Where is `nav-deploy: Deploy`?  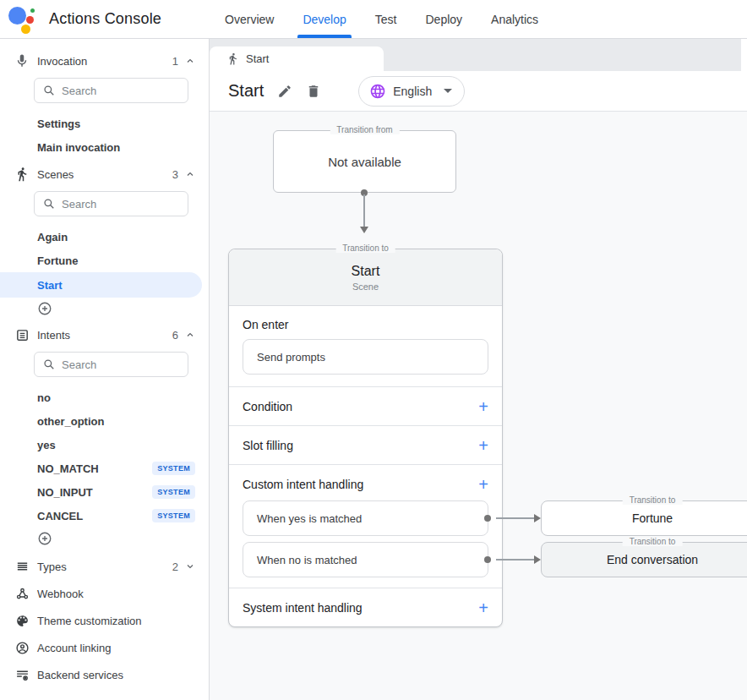 nav-deploy: Deploy is located at coordinates (444, 19).